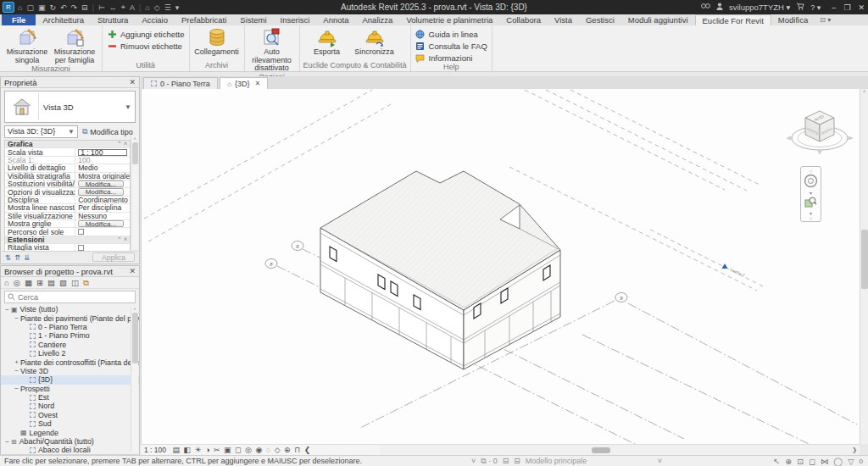 This screenshot has height=466, width=868. What do you see at coordinates (70, 336) in the screenshot?
I see `tree-item-1-piano-primo: 1 - Piano Primo` at bounding box center [70, 336].